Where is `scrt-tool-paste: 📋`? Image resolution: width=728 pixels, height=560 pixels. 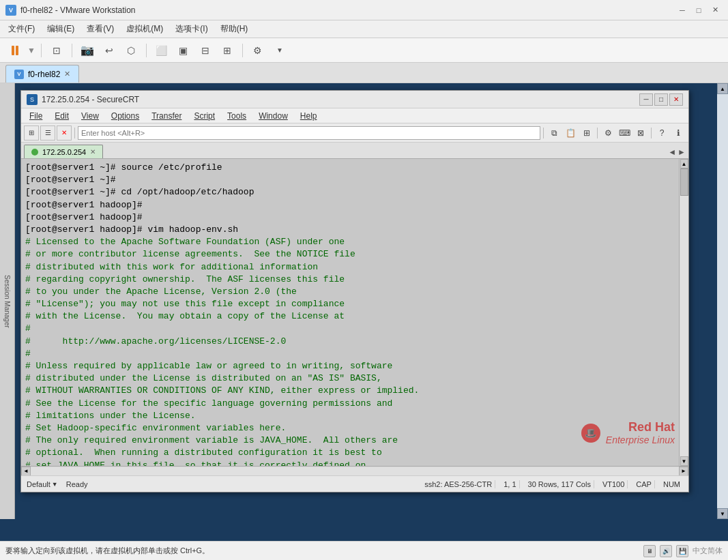
scrt-tool-paste: 📋 is located at coordinates (570, 133).